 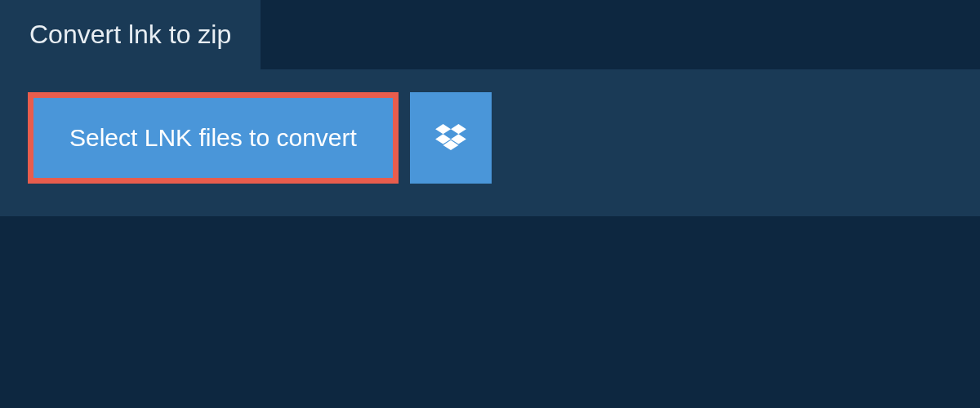 What do you see at coordinates (213, 138) in the screenshot?
I see `select-files-label: Select LNK files to convert` at bounding box center [213, 138].